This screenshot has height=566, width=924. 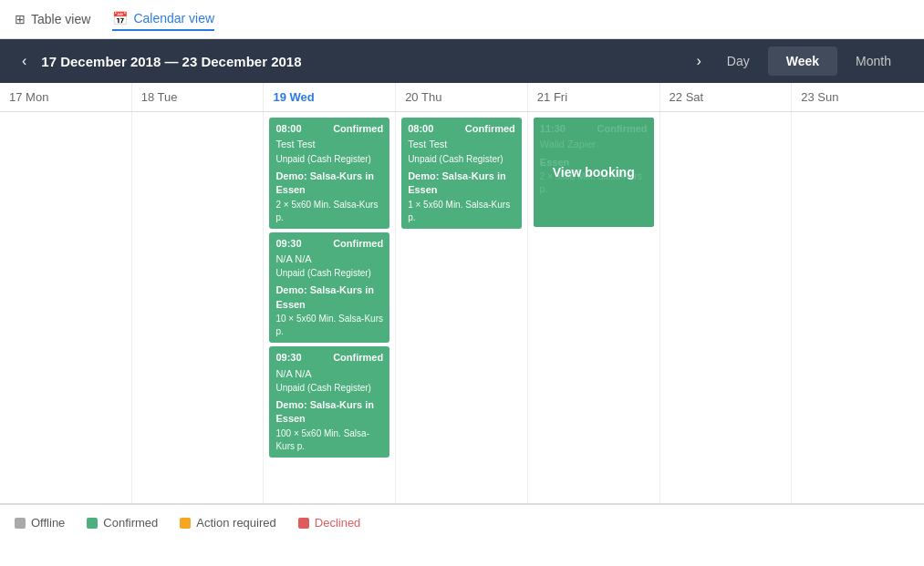 What do you see at coordinates (462, 98) in the screenshot?
I see `day-headers: 17 Mon 18 Tue 19 Wed 20 Thu 21 Fri 22 Sa…` at bounding box center [462, 98].